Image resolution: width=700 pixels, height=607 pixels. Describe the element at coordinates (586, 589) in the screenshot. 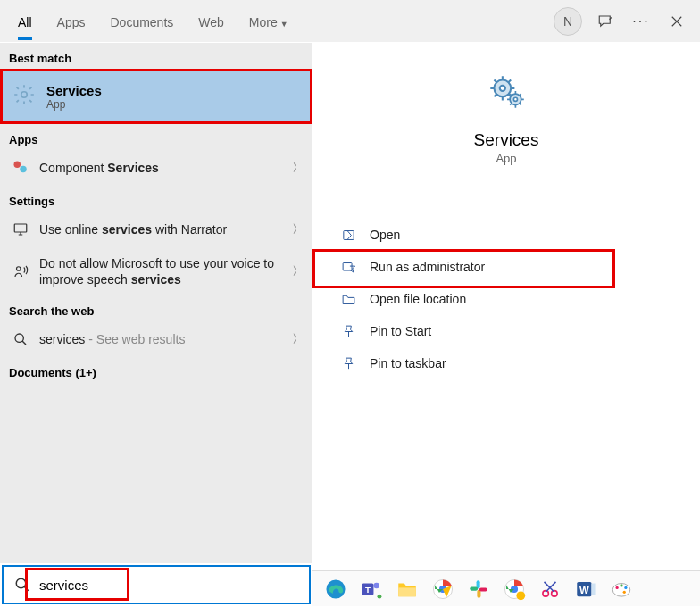

I see `word-icon: W` at that location.